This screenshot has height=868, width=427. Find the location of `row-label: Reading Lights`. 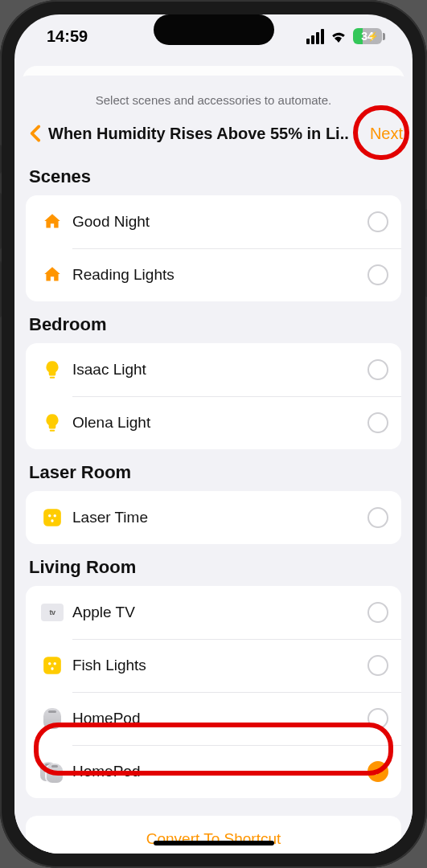

row-label: Reading Lights is located at coordinates (217, 275).